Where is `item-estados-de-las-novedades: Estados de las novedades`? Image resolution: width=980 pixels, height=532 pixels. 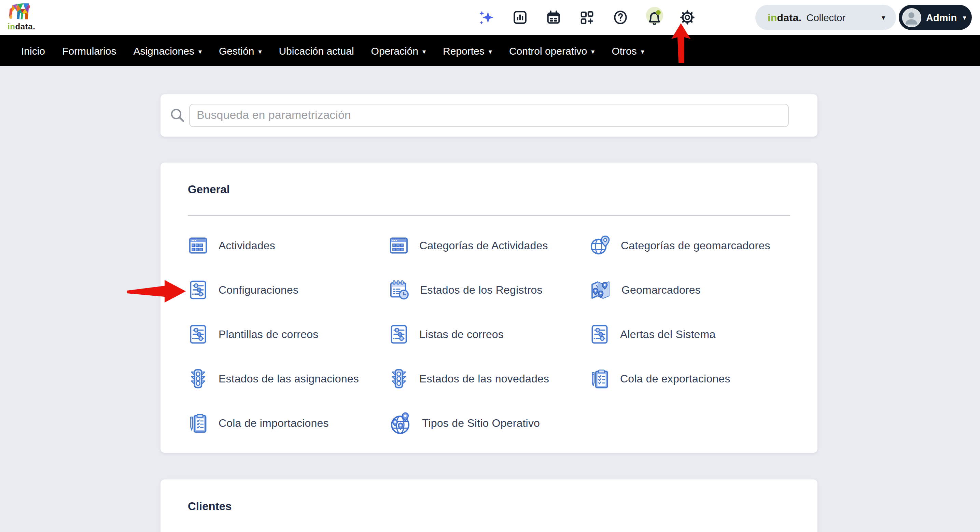 item-estados-de-las-novedades: Estados de las novedades is located at coordinates (489, 379).